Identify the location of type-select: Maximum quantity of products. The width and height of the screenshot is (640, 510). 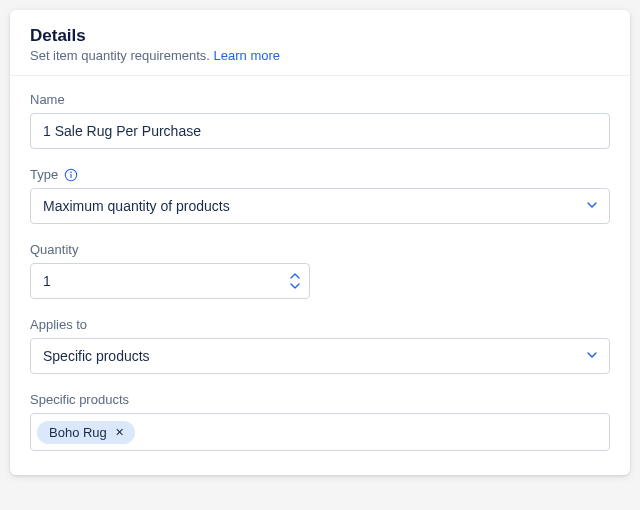
(320, 206).